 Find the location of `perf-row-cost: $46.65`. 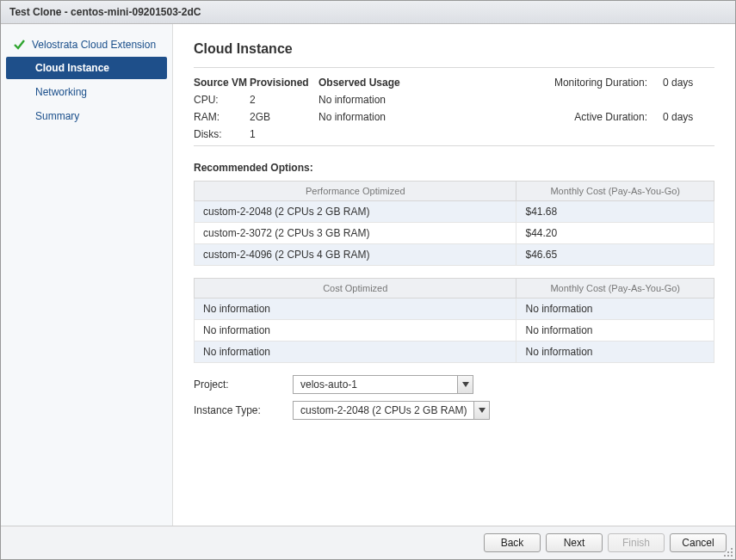

perf-row-cost: $46.65 is located at coordinates (615, 255).